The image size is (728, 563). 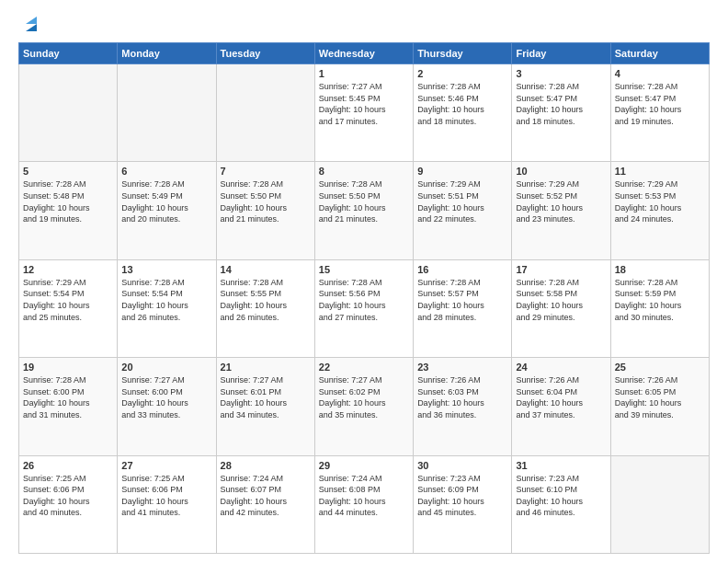 What do you see at coordinates (462, 300) in the screenshot?
I see `day-info: Sunrise: 7:28 AM Sunset: 5:57 PM Dayligh…` at bounding box center [462, 300].